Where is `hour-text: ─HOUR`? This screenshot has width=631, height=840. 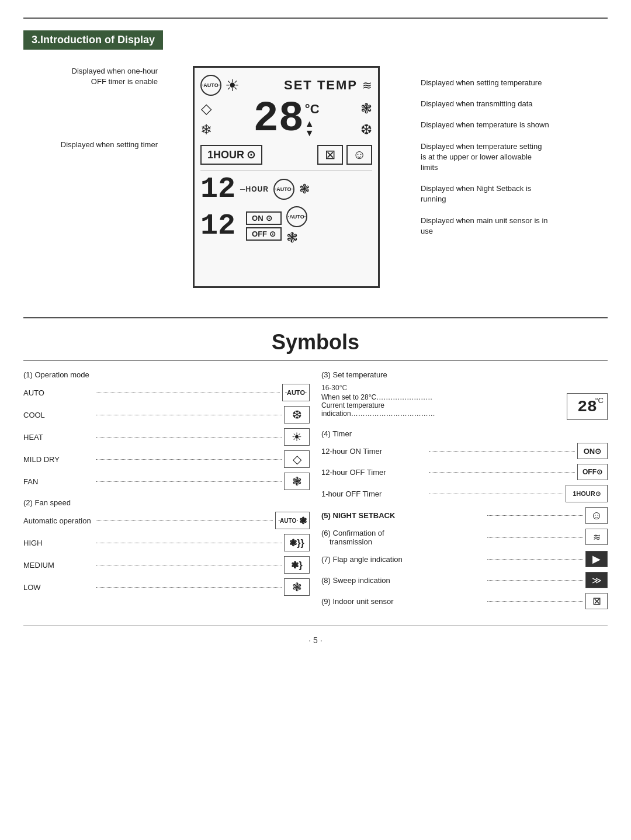
hour-text: ─HOUR is located at coordinates (255, 189).